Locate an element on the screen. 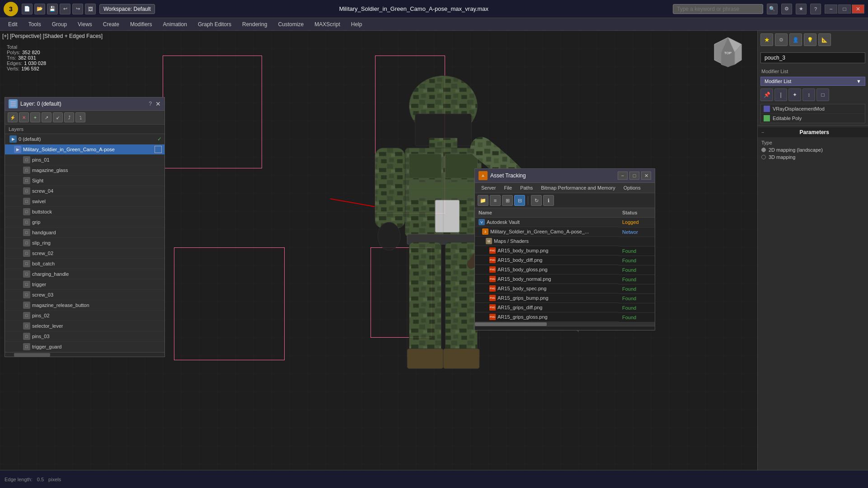 This screenshot has height=488, width=868. asset-row-0: PNG AR15_body_bump.png Found is located at coordinates (565, 251).